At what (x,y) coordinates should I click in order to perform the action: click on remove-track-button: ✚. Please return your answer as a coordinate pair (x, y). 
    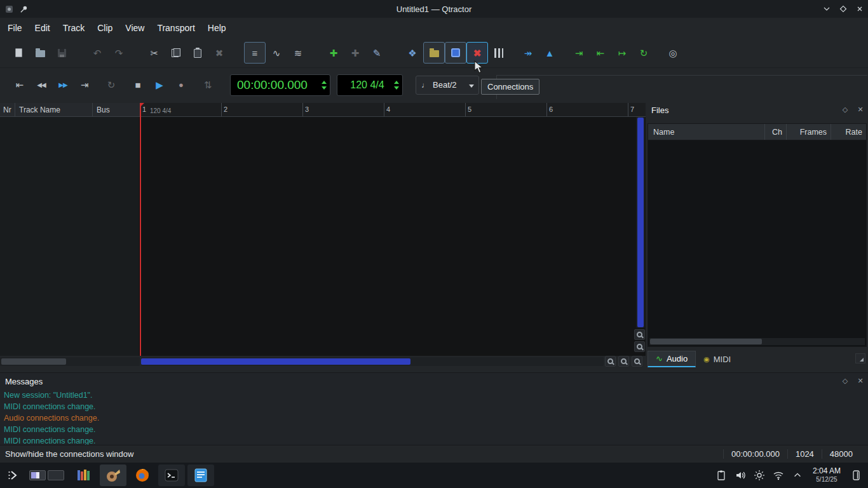
    Looking at the image, I should click on (355, 53).